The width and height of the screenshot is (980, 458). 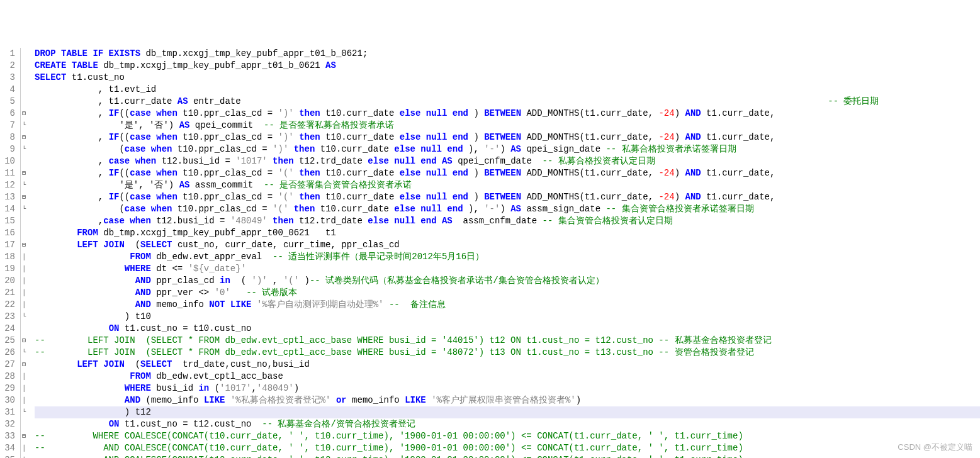 What do you see at coordinates (8, 365) in the screenshot?
I see `line-number: 27` at bounding box center [8, 365].